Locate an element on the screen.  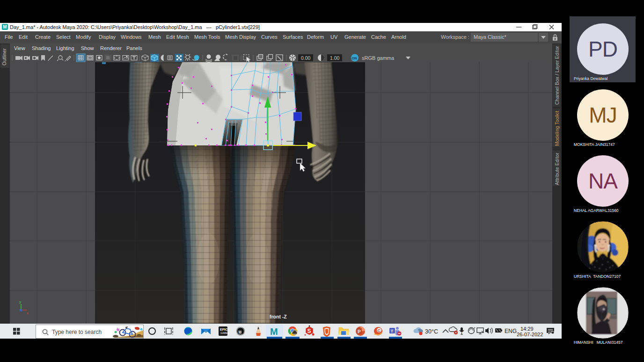
svg-text: T is located at coordinates (392, 331).